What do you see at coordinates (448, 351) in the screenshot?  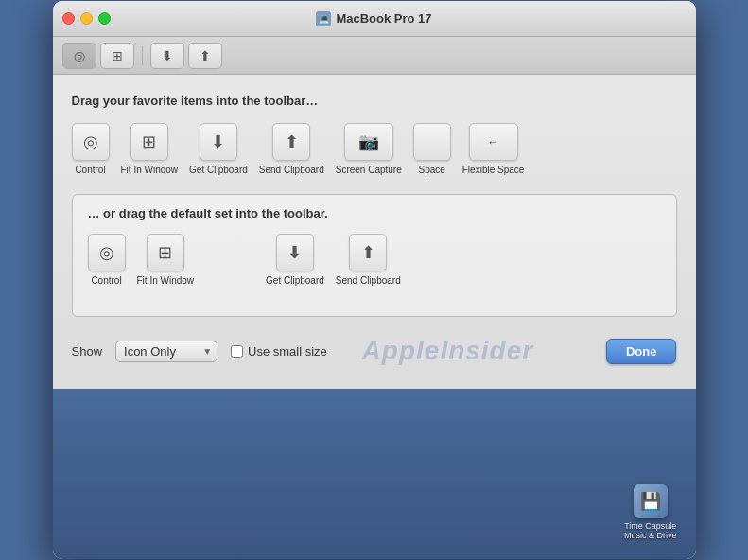 I see `watermark-text: AppleInsider` at bounding box center [448, 351].